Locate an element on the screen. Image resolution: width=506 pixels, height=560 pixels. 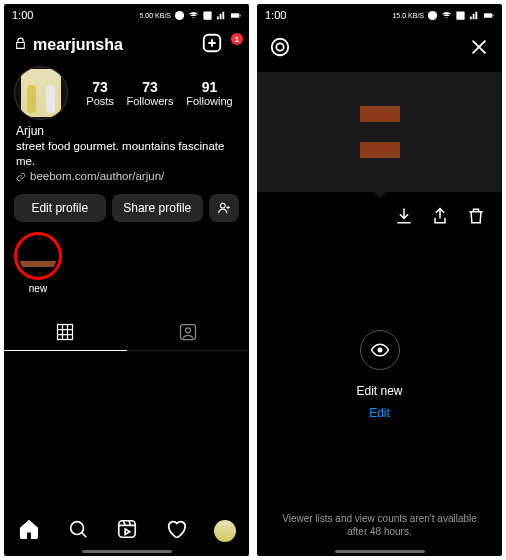
settings-icon is located at coordinates (280, 49).